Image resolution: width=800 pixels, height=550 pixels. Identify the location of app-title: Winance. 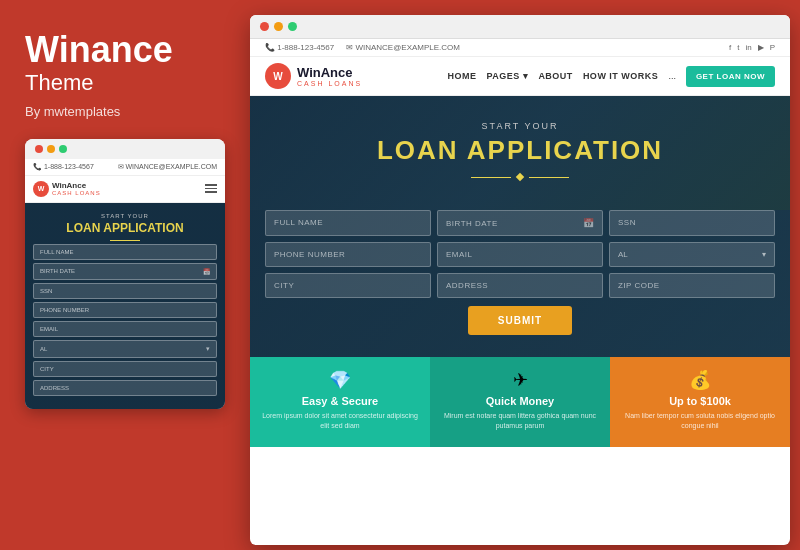
(120, 50).